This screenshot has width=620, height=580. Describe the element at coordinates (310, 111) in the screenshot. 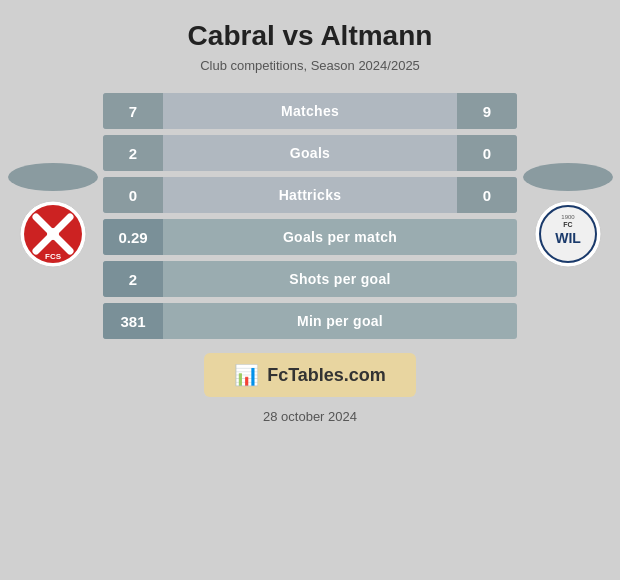

I see `stat-row-matches: 7 Matches 9` at that location.